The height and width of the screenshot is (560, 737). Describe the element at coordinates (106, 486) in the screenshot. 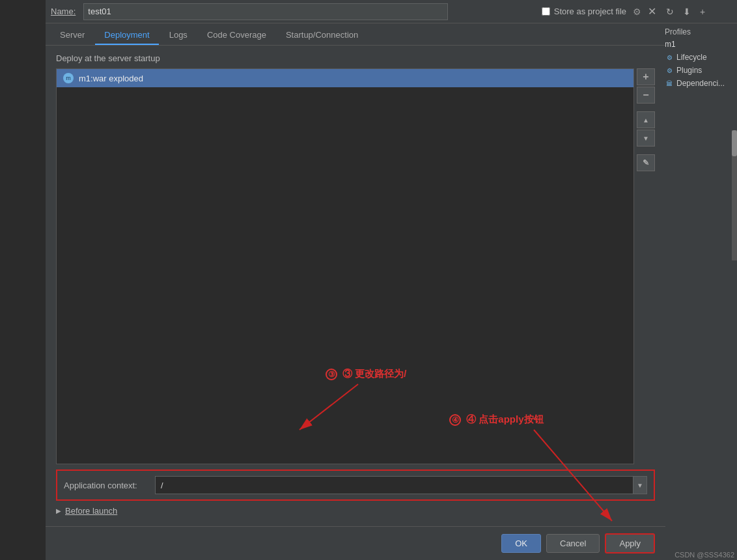

I see `app-context-label: Application context:` at that location.